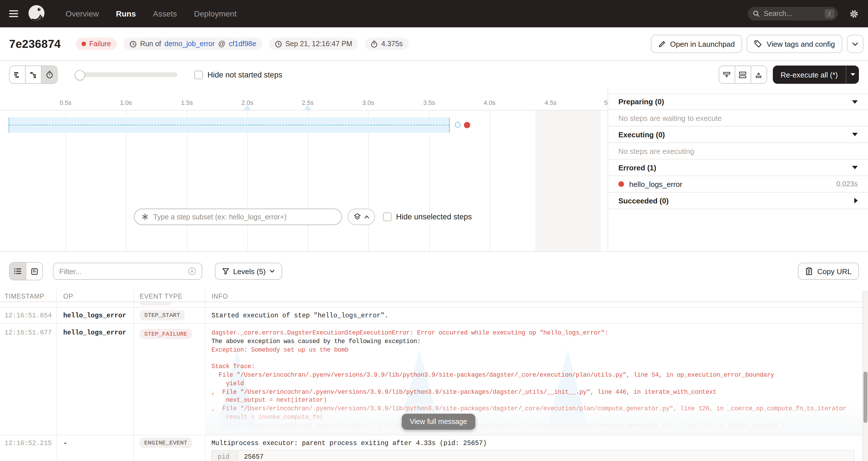 The width and height of the screenshot is (868, 461). What do you see at coordinates (793, 13) in the screenshot?
I see `search-input: Search... /` at bounding box center [793, 13].